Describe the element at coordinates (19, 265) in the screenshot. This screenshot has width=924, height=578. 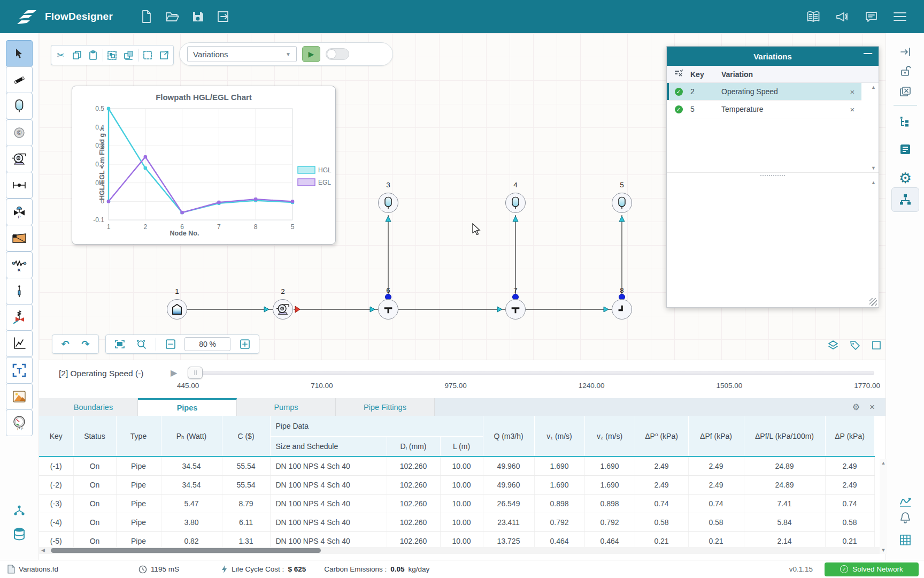
I see `resistance-tool-button: K` at that location.